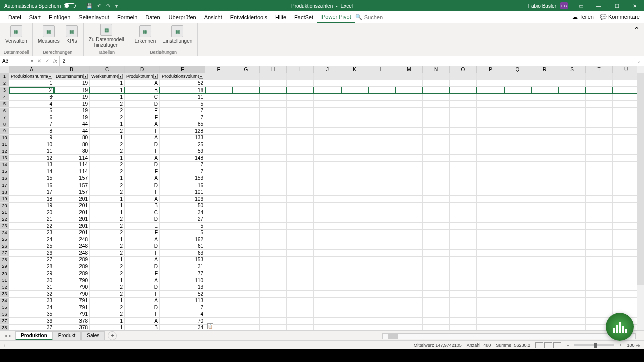 The width and height of the screenshot is (644, 362). I want to click on cell: 11, so click(183, 98).